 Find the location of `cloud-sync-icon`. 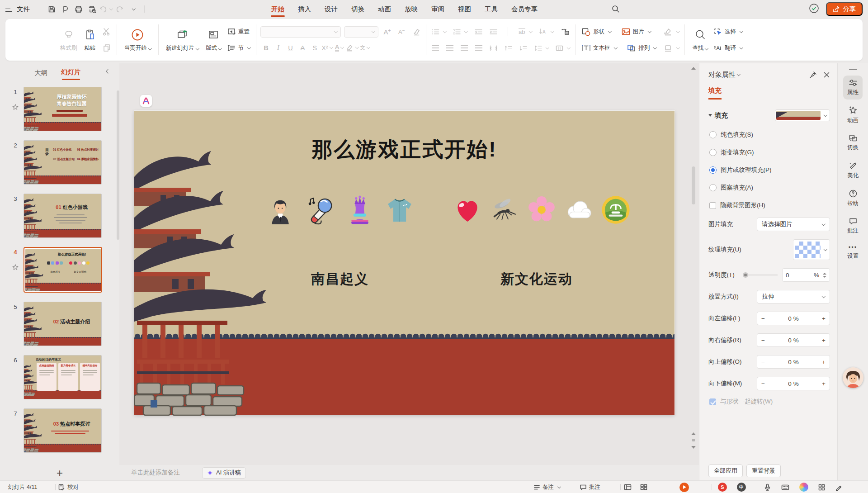

cloud-sync-icon is located at coordinates (814, 9).